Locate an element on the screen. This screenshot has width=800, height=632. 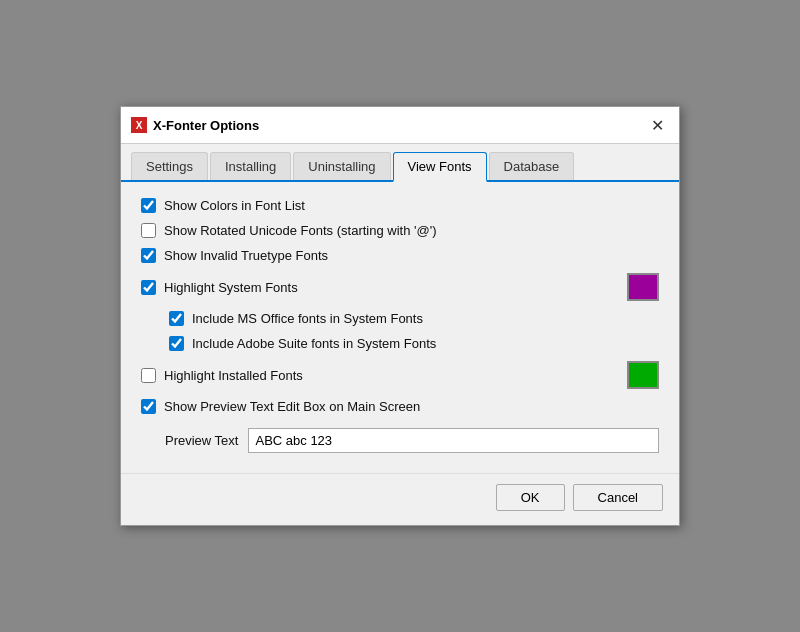
title-bar: X X-Fonter Options ✕ is located at coordinates (400, 126).